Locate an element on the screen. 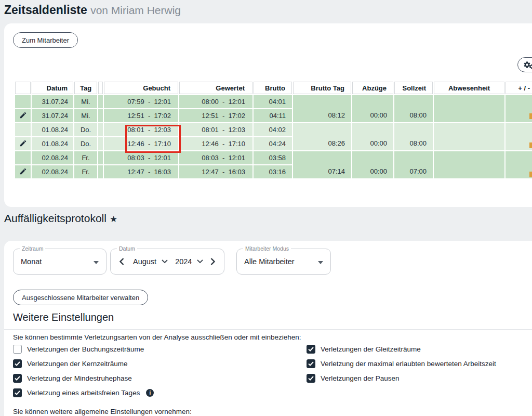  cell-brutto: 04:11 is located at coordinates (273, 115).